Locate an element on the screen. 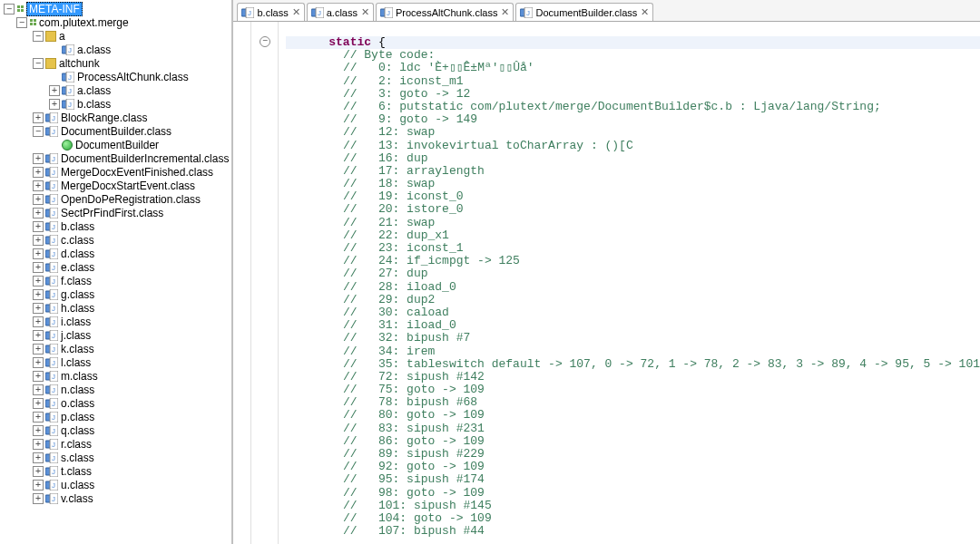 This screenshot has height=544, width=980. tree-label: ProcessAltChunk.class is located at coordinates (132, 77).